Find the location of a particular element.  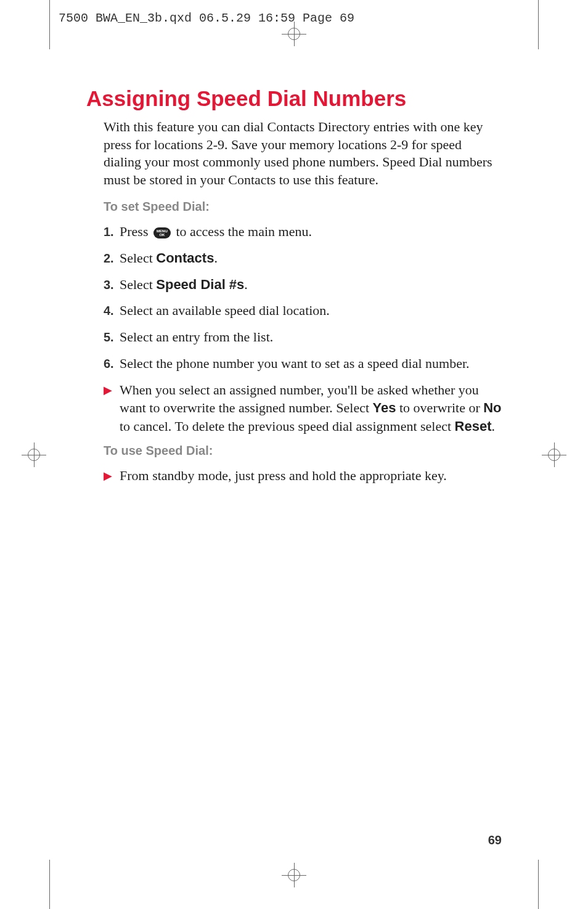

note-text: When you select an assigned number, you'… is located at coordinates (311, 408).